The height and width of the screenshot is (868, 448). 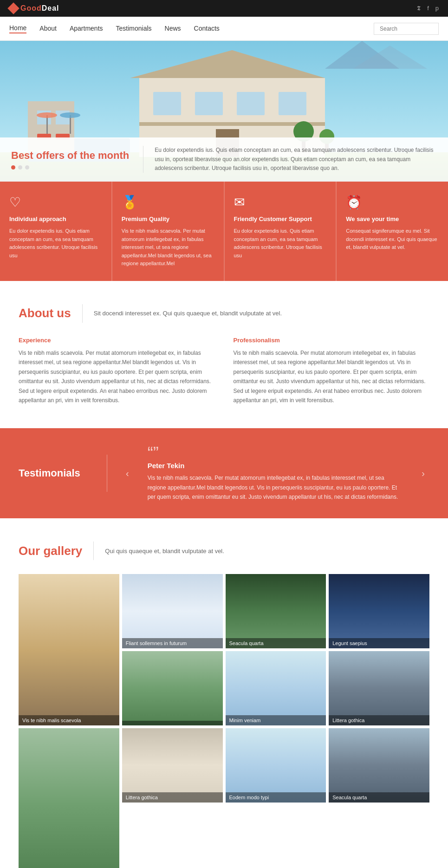 I want to click on search-input, so click(x=406, y=29).